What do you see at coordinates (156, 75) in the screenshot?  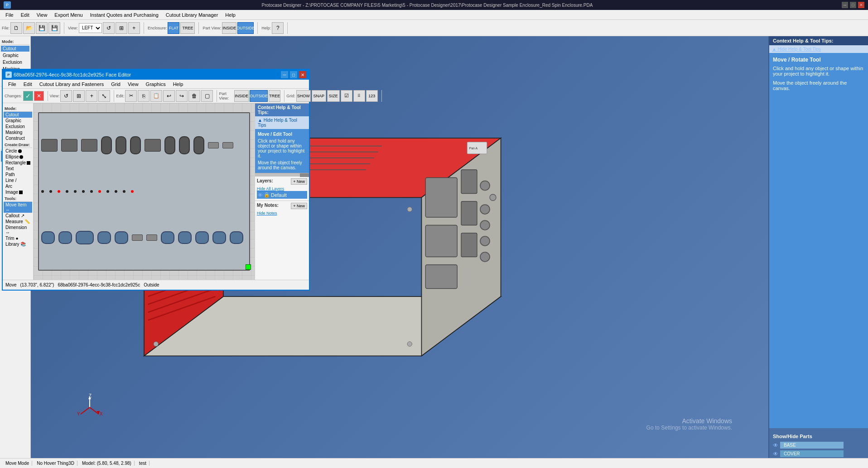 I see `face-editor-titlebar: P 68ba065f-2976-4ecc-9c38-fcc1dc2e925c F…` at bounding box center [156, 75].